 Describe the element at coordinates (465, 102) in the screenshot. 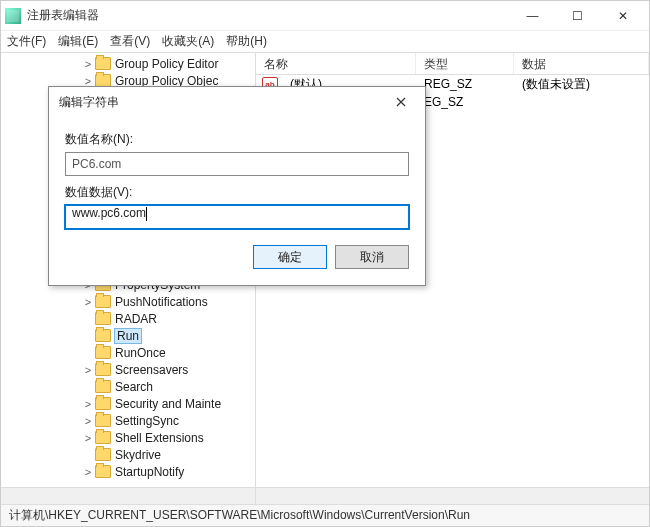

I see `cell-type: EG_SZ` at that location.